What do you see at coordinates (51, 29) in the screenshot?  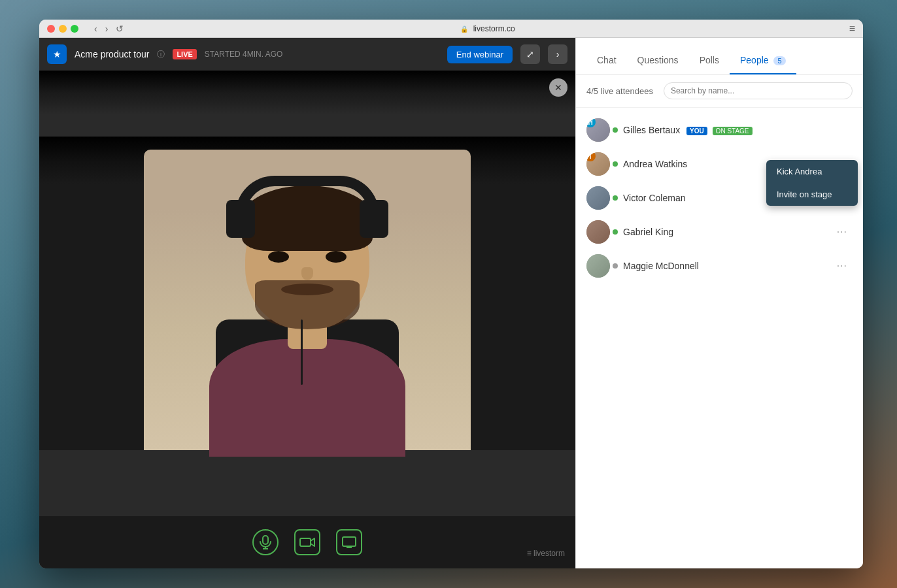 I see `close-traffic-light` at bounding box center [51, 29].